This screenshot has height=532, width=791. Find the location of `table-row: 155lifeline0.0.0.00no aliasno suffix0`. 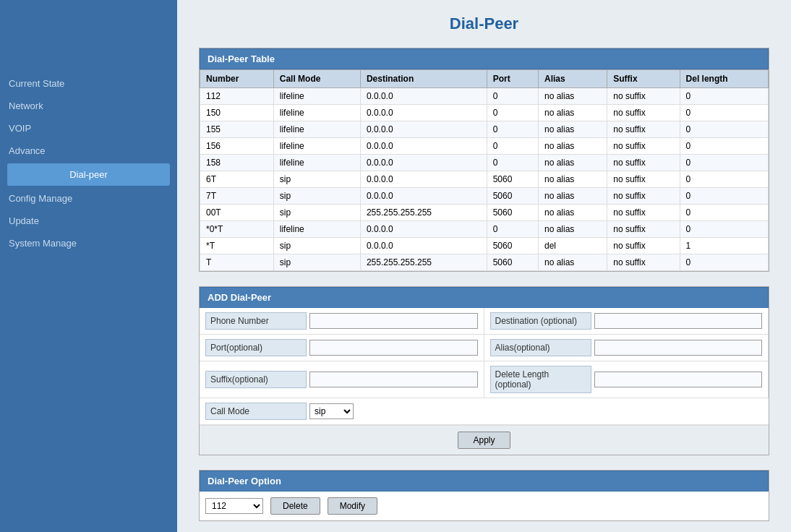

table-row: 155lifeline0.0.0.00no aliasno suffix0 is located at coordinates (484, 130).